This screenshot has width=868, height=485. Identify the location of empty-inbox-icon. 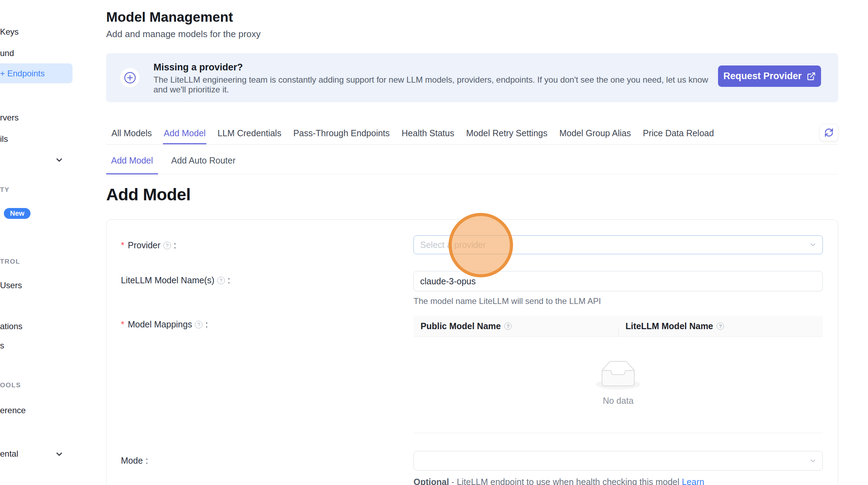
(618, 375).